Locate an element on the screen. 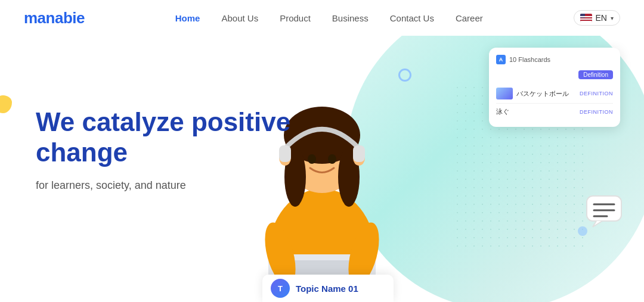 The height and width of the screenshot is (302, 644). hero-text-block: We catalyze positive change for learners… is located at coordinates (163, 150).